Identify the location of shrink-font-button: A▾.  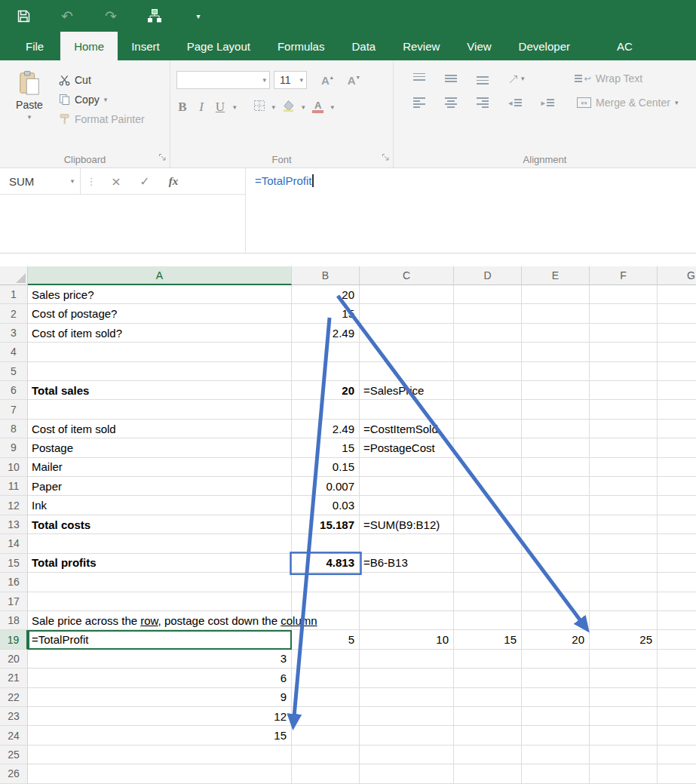
(354, 80).